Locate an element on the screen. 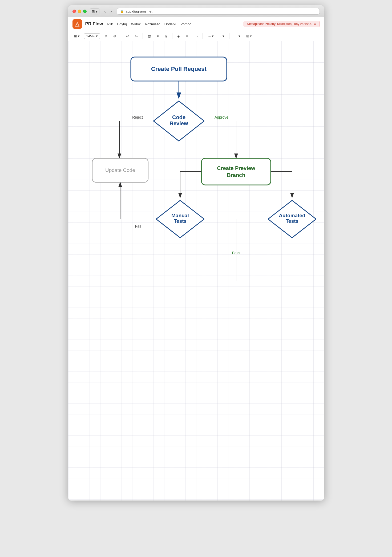 The width and height of the screenshot is (392, 557). menu-widok: Widok is located at coordinates (136, 24).